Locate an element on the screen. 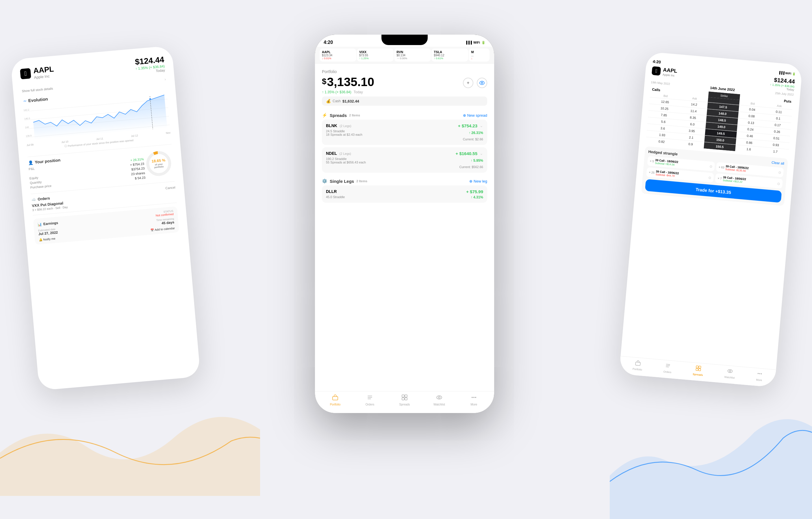  eye-button is located at coordinates (482, 83).